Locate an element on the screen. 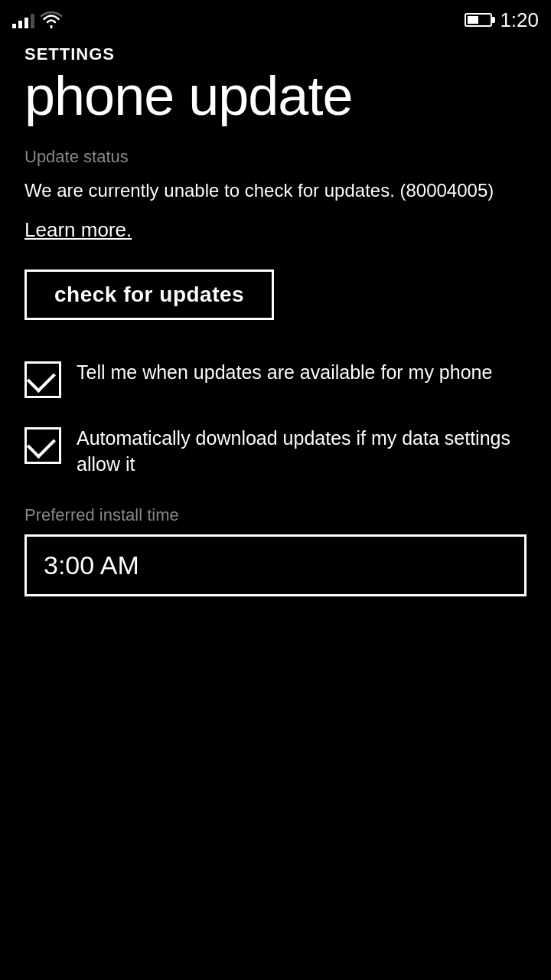 The height and width of the screenshot is (980, 551). status-bar: 1:20 is located at coordinates (276, 18).